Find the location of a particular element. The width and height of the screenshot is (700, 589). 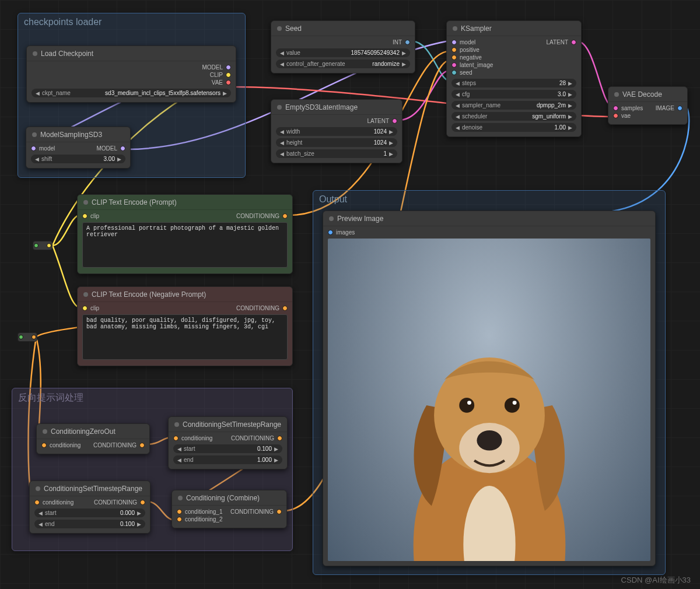

node-title: Preview Image is located at coordinates (360, 219).